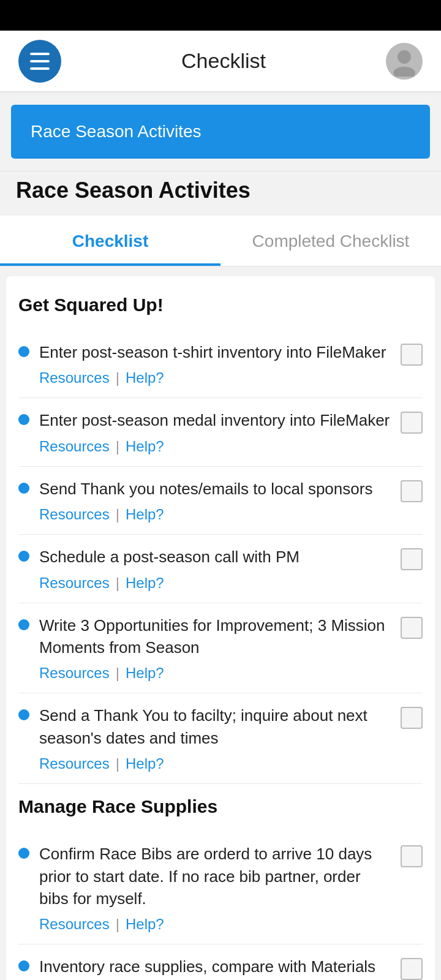  What do you see at coordinates (221, 132) in the screenshot?
I see `blue-banner: Race Season Activites` at bounding box center [221, 132].